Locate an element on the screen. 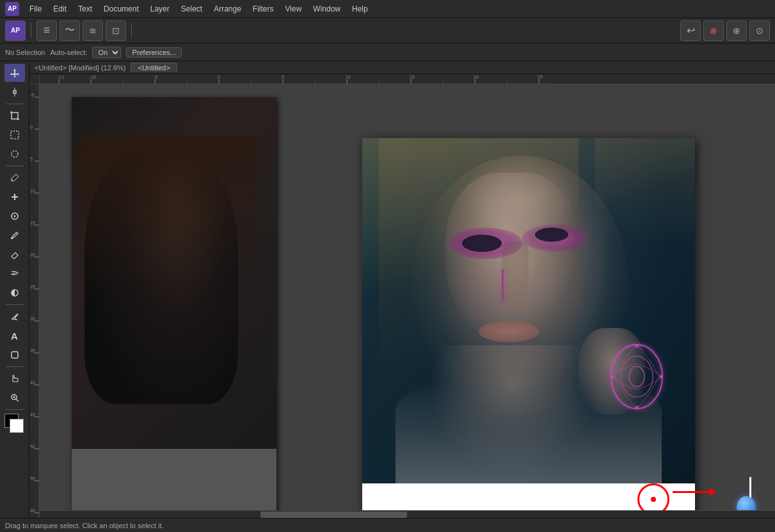 Image resolution: width=775 pixels, height=532 pixels. tool-eraser is located at coordinates (15, 254).